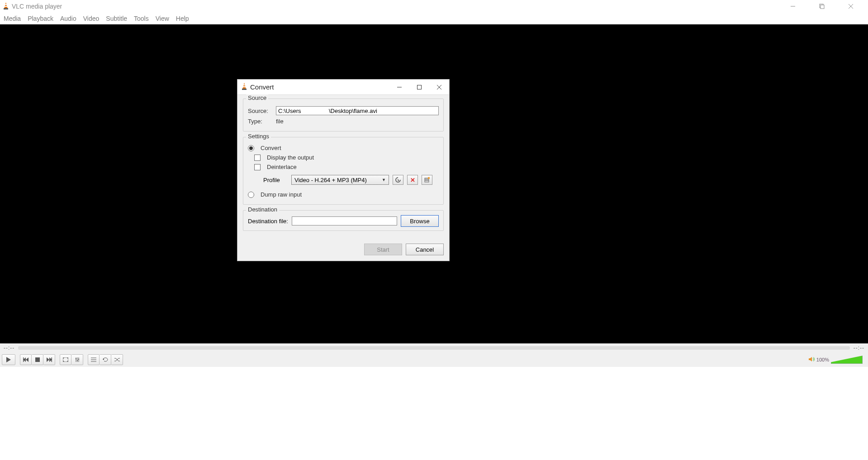  I want to click on settings-group-label: Settings, so click(259, 136).